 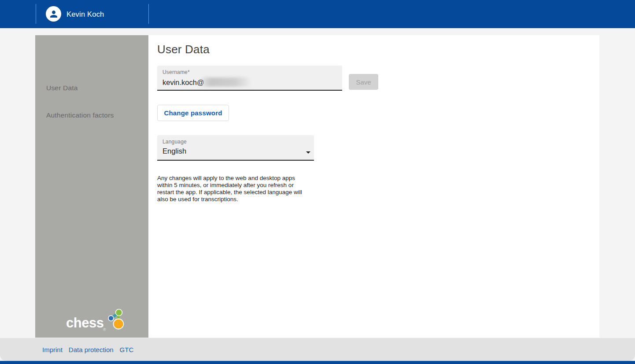 What do you see at coordinates (176, 72) in the screenshot?
I see `username-field-label: Username*` at bounding box center [176, 72].